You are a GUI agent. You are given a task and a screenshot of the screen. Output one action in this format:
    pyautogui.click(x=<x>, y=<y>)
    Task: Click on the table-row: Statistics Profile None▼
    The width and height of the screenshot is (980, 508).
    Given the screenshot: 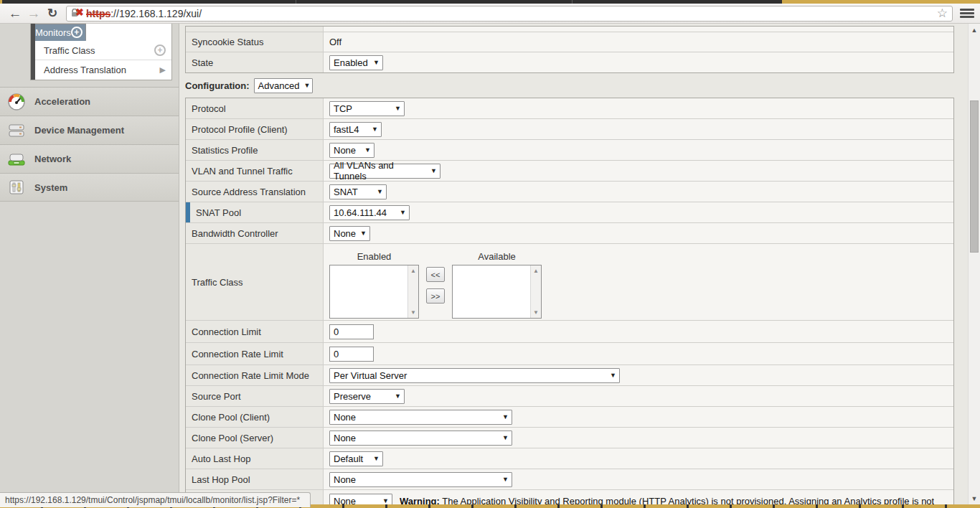 What is the action you would take?
    pyautogui.click(x=570, y=151)
    